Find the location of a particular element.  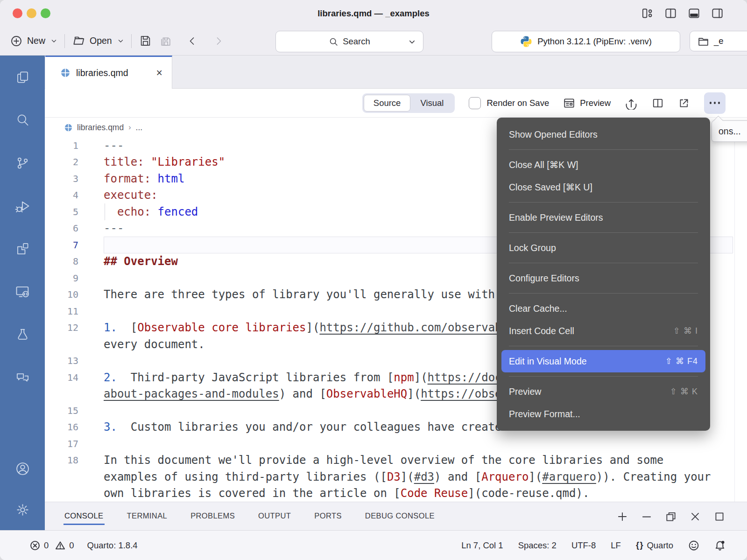

sidebar-item-settings is located at coordinates (22, 510).